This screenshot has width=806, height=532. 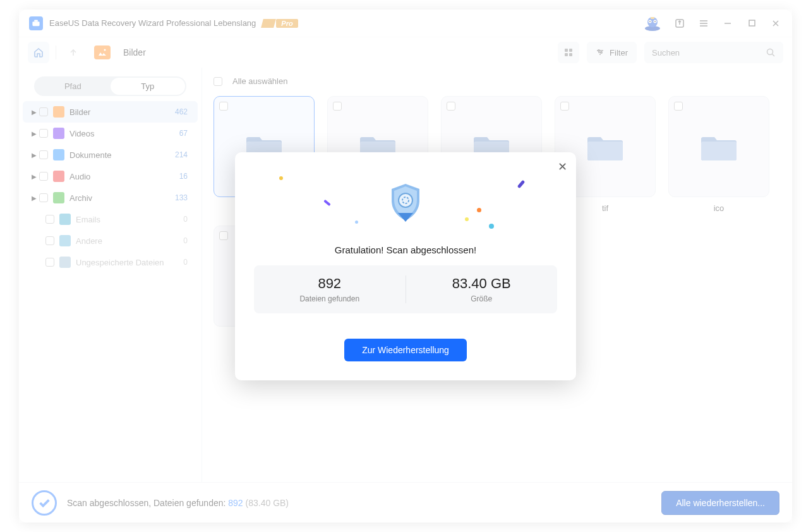 I want to click on modal-stats: 892 Dateien gefunden 83.40 GB Größe, so click(x=406, y=289).